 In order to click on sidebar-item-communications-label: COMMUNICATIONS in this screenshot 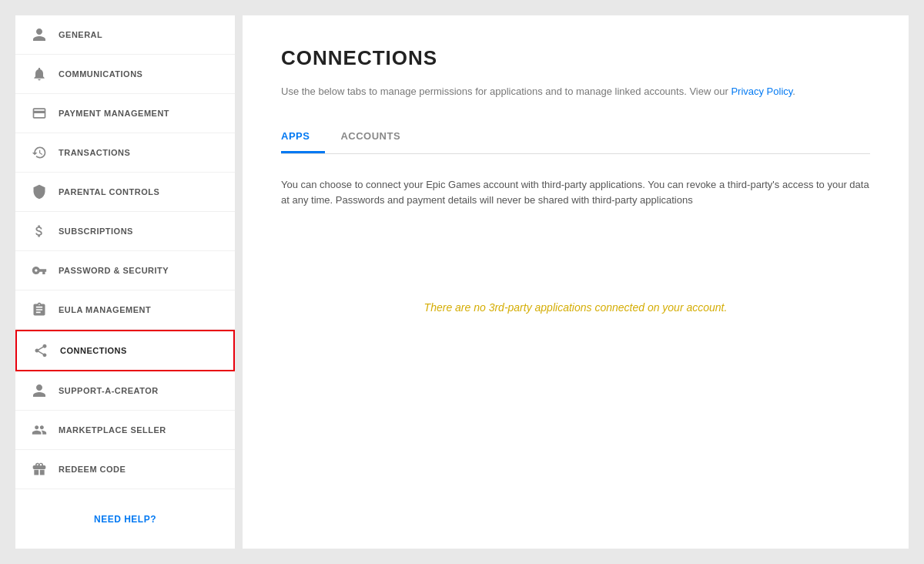, I will do `click(100, 74)`.